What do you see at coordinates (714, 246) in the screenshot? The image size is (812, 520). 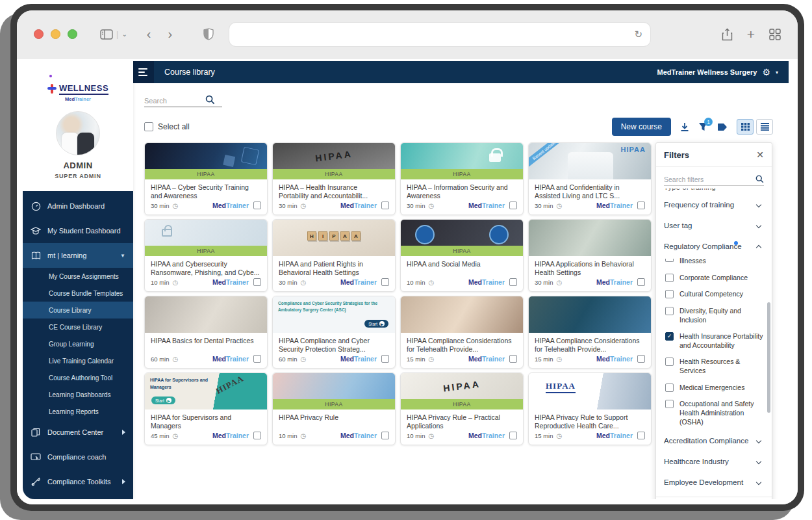 I see `filter-section-regulatory-compliance: Regulatory Compliance` at bounding box center [714, 246].